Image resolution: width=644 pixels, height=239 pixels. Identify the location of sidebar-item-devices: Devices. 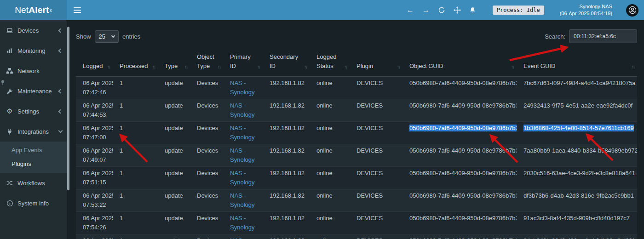
(33, 30).